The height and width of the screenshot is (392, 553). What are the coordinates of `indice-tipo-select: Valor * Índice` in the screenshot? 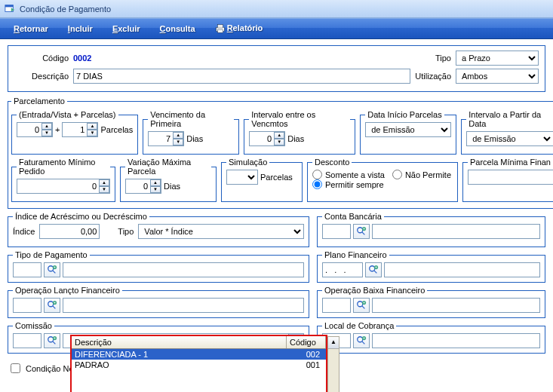 It's located at (221, 231).